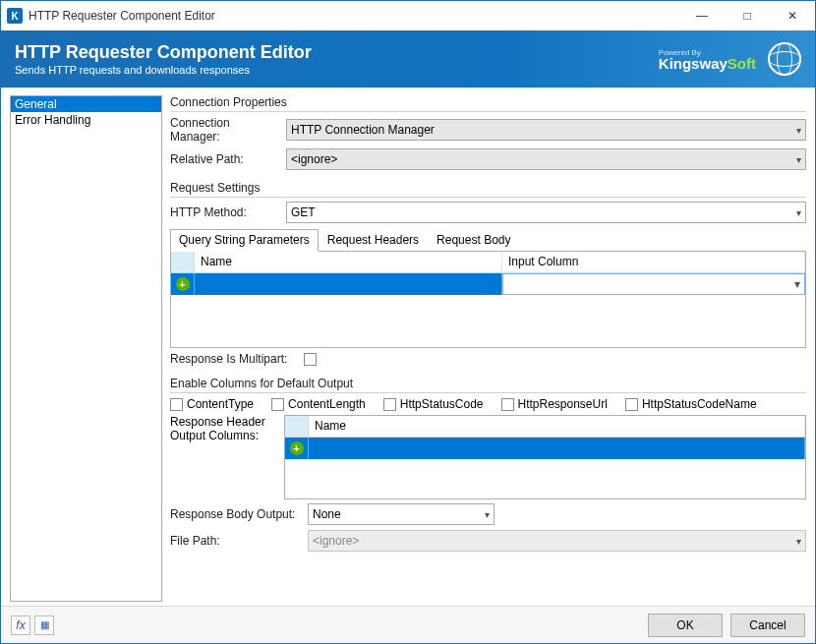 The width and height of the screenshot is (816, 644). I want to click on grid-header-input-column: Input Column, so click(654, 262).